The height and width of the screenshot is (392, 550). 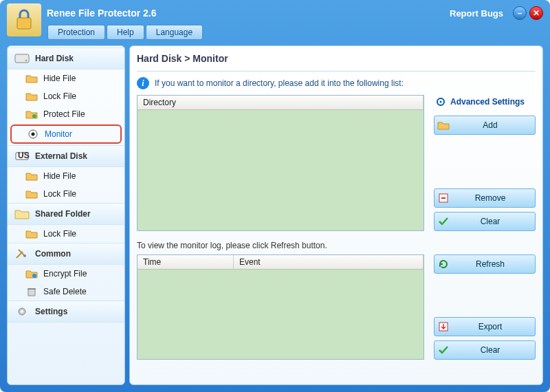 I want to click on folder-shield-icon, so click(x=32, y=176).